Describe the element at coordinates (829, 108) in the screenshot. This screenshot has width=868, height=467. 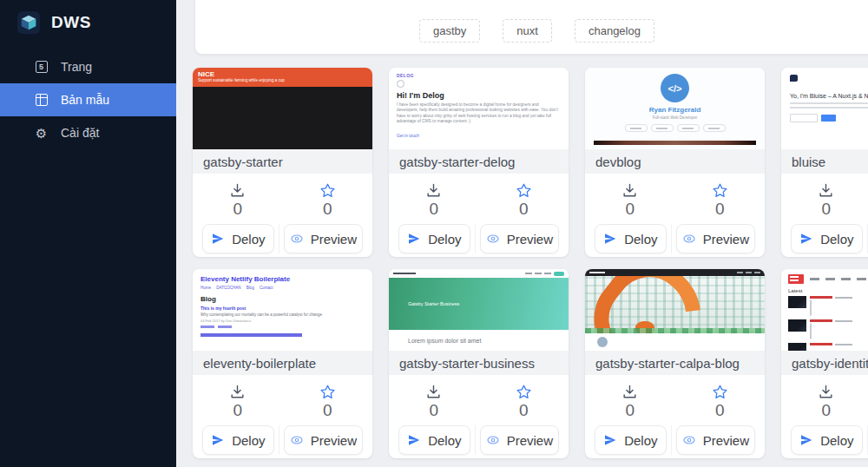
I see `thumb-text-line` at that location.